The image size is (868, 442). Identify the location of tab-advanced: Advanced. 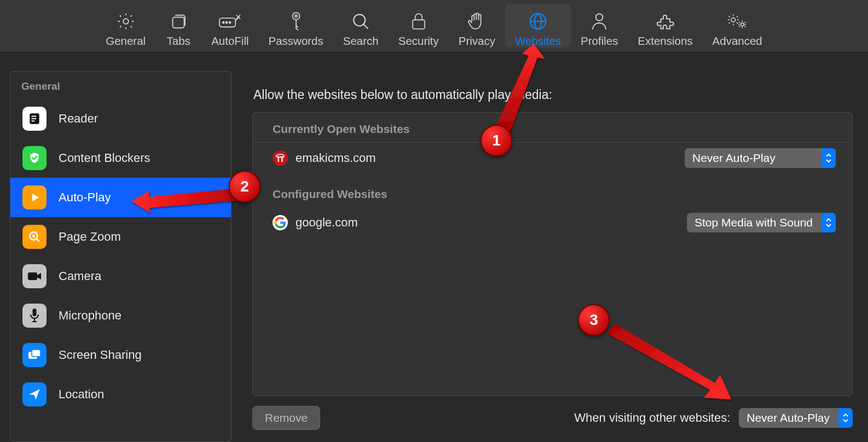
(738, 26).